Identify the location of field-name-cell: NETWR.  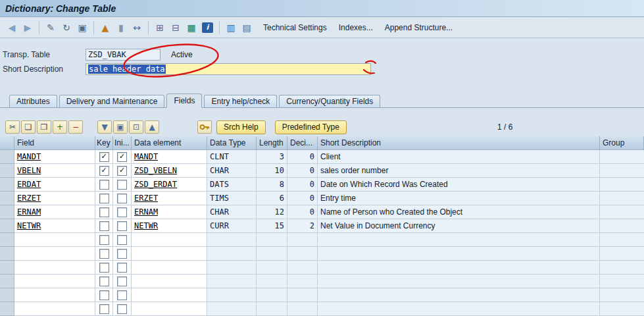
(55, 226).